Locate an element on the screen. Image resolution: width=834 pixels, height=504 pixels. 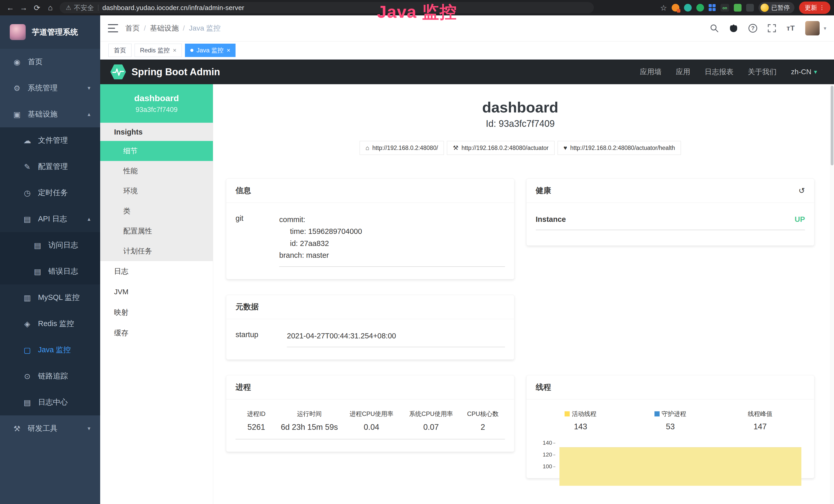
sidebar-item-scheduled-jobs: ◷ 定时任务 is located at coordinates (50, 193).